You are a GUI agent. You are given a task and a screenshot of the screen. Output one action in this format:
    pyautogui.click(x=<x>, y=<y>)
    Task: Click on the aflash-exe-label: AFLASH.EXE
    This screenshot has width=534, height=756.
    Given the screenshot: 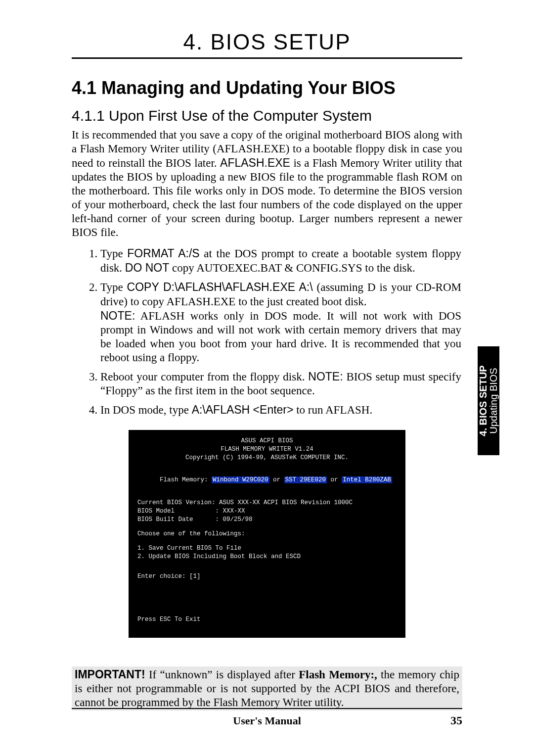 What is the action you would take?
    pyautogui.click(x=255, y=163)
    